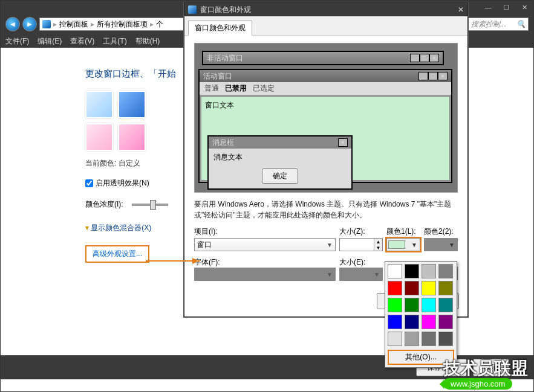 The height and width of the screenshot is (392, 534). What do you see at coordinates (488, 7) in the screenshot?
I see `minimize-button: —` at bounding box center [488, 7].